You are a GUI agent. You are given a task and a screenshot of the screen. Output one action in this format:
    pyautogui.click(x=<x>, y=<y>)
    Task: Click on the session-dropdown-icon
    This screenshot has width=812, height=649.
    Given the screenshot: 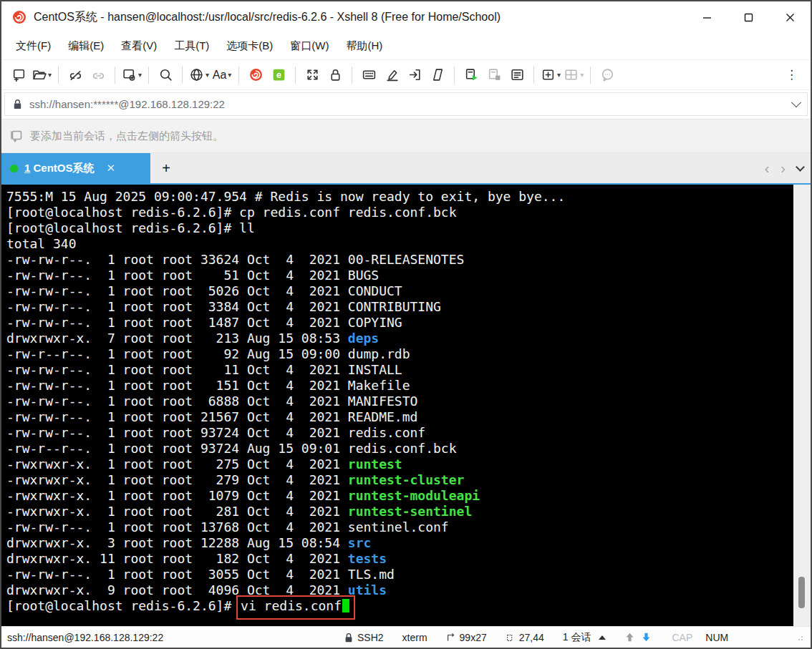 What is the action you would take?
    pyautogui.click(x=602, y=638)
    